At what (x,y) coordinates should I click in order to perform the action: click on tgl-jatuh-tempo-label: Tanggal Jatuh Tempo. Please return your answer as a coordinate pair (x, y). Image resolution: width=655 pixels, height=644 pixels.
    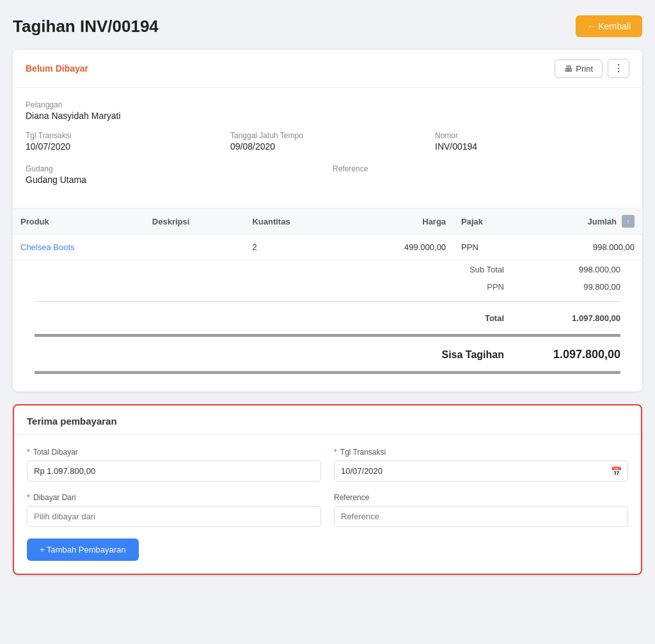
    Looking at the image, I should click on (328, 136).